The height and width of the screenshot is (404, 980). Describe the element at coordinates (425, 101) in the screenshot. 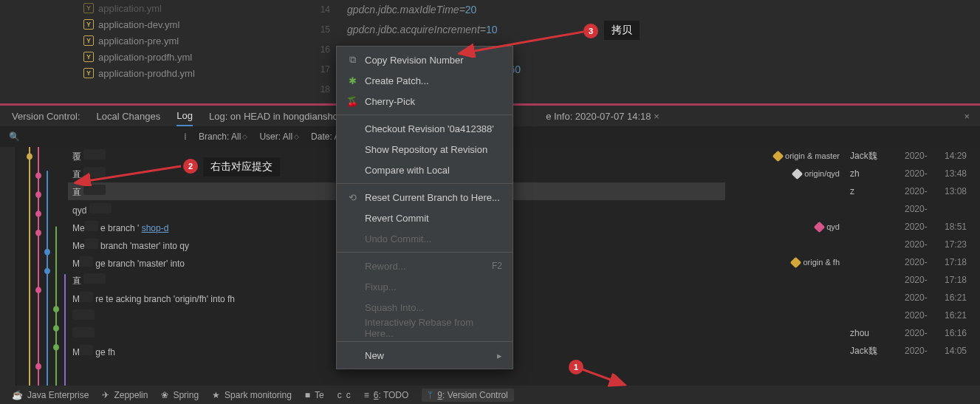

I see `menu-item-cherry-pick: 🍒Cherry-Pick` at that location.